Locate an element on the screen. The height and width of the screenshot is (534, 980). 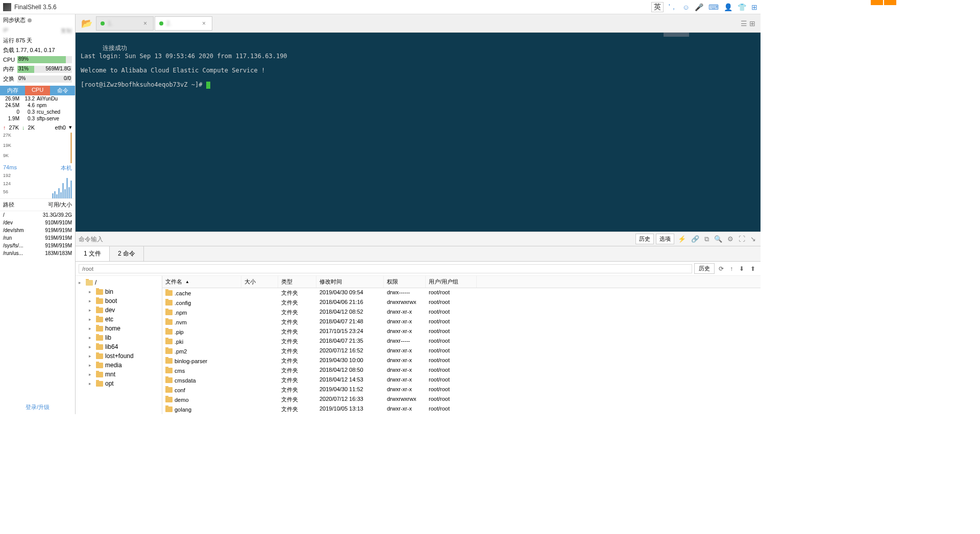
process-row: 26.9M 13.2 AliYunDu is located at coordinates (38, 99).